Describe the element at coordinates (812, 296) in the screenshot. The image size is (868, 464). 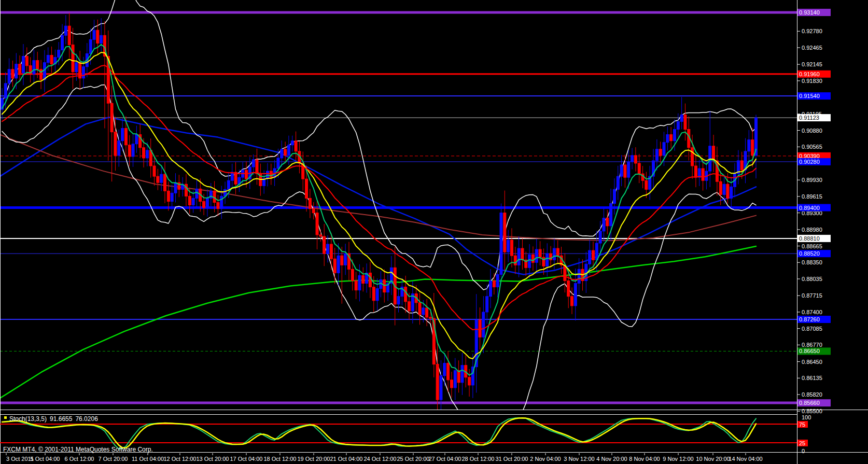
I see `svg-text: 0.87715` at that location.